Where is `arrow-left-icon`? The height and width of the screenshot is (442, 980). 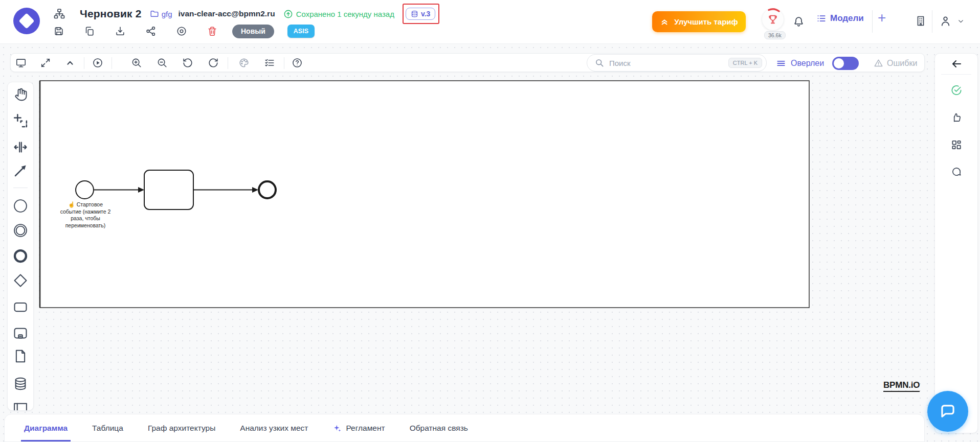
arrow-left-icon is located at coordinates (956, 64).